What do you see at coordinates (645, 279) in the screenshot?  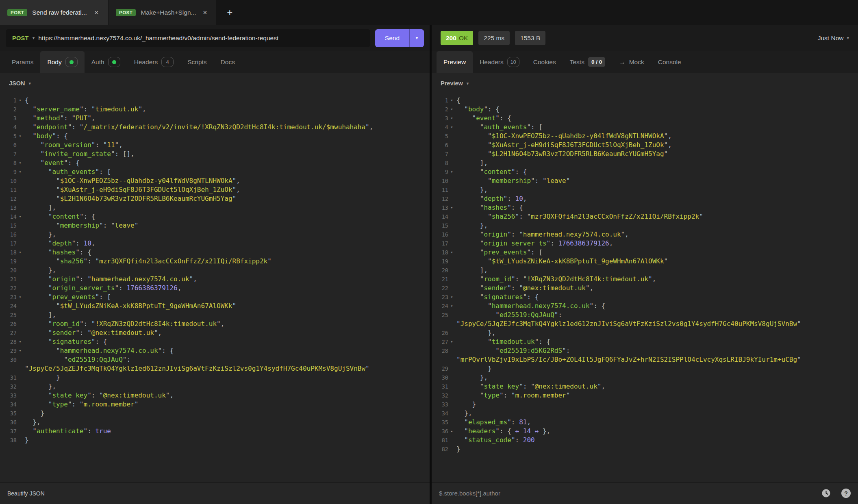 I see `code-line: 21 "room_id": "!XRqZN3zQD2dtHc8I4k:timed…` at bounding box center [645, 279].